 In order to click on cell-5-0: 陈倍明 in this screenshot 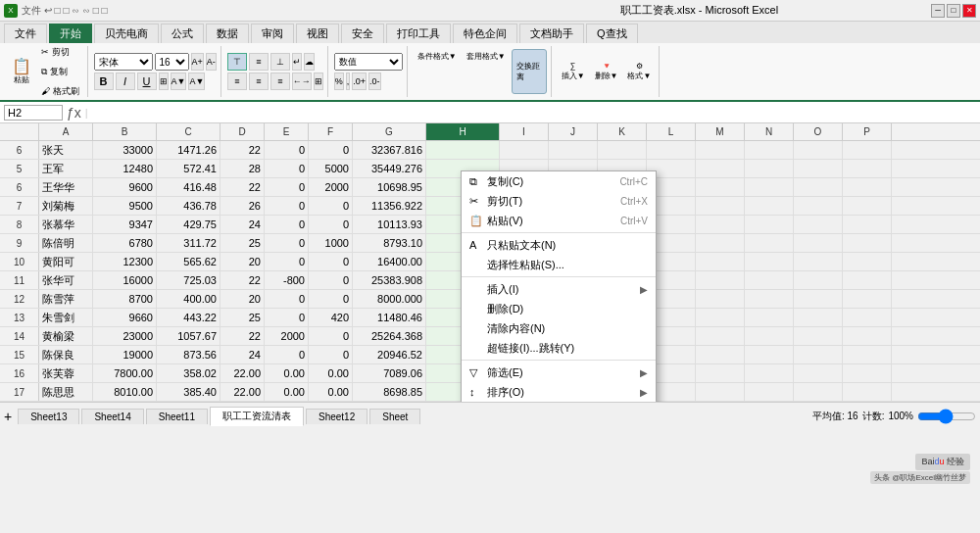, I will do `click(67, 243)`.